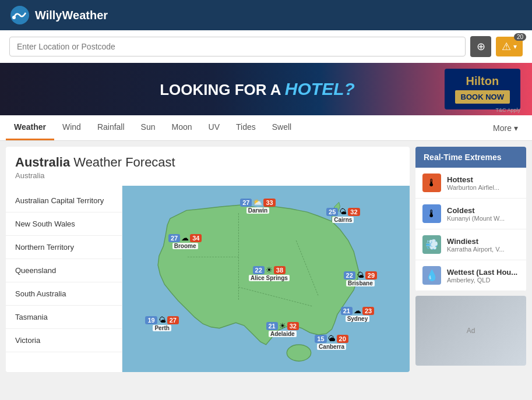  Describe the element at coordinates (43, 162) in the screenshot. I see `page-title-bold: Australia` at that location.